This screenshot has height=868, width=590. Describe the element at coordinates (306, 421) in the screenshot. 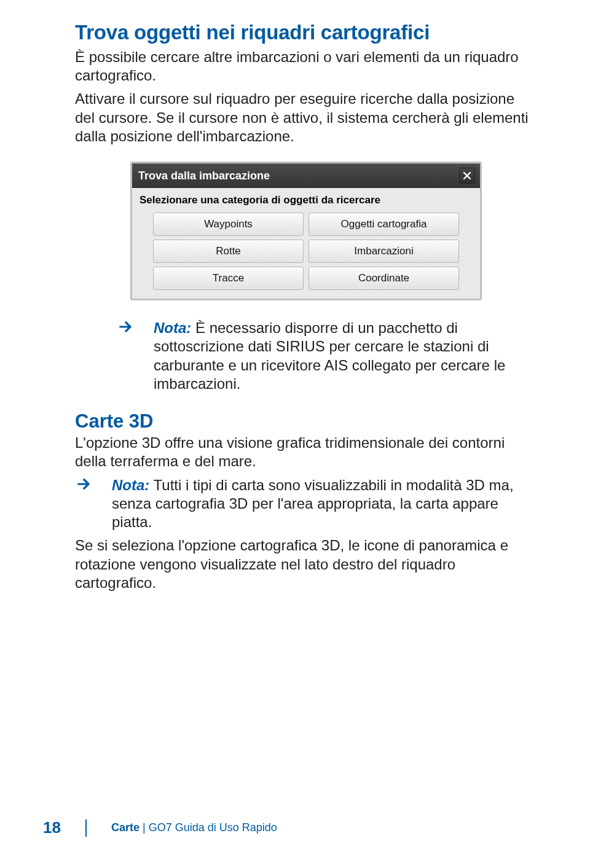

I see `section-heading-3d-charts: Carte 3D` at that location.